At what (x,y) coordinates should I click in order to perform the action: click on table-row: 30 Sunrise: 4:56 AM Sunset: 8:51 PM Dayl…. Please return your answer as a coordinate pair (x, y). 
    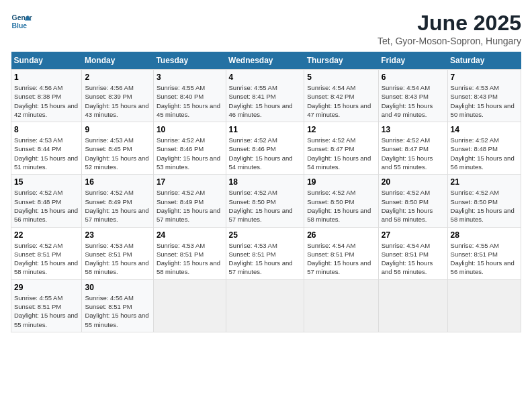
    Looking at the image, I should click on (118, 306).